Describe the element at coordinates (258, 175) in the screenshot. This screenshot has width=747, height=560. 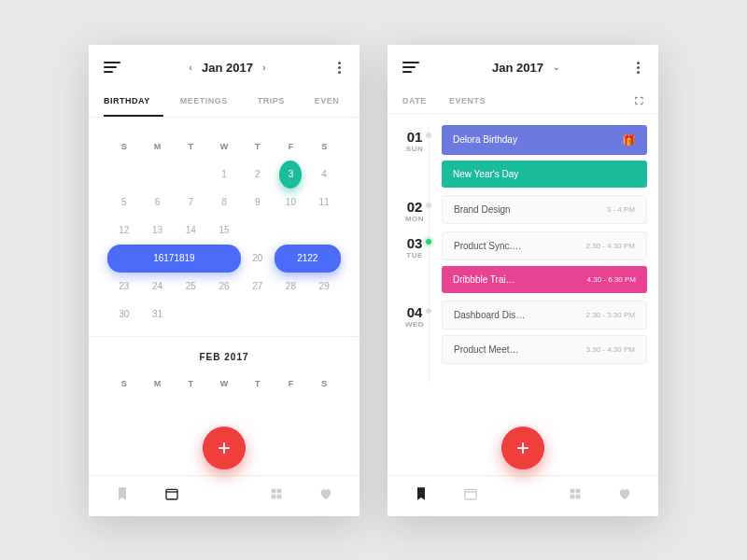
I see `day-cell: 2` at that location.